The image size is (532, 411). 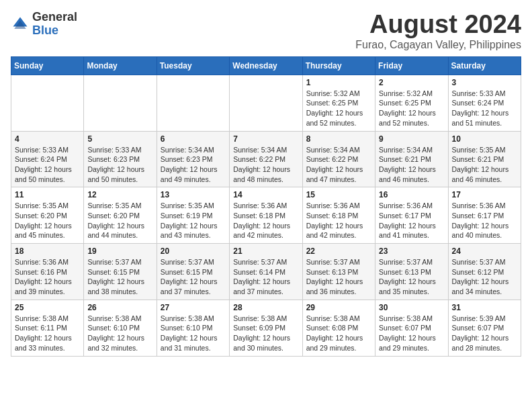 What do you see at coordinates (485, 251) in the screenshot?
I see `day-number: 24` at bounding box center [485, 251].